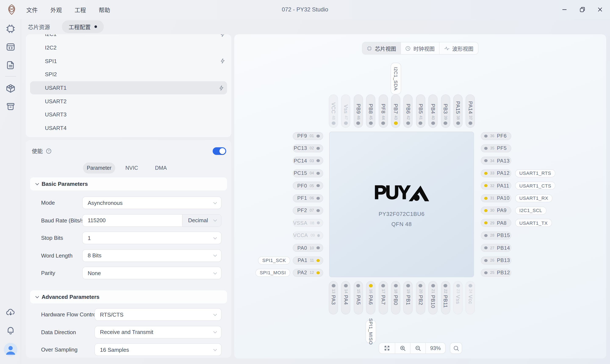  I want to click on pin-pf8: PF844, so click(383, 111).